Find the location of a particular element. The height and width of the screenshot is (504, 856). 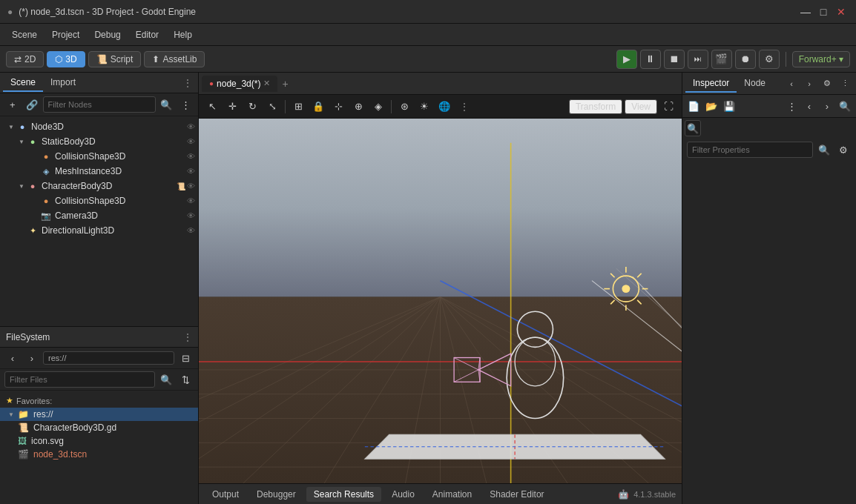

lock-button: 🔒 is located at coordinates (318, 107).